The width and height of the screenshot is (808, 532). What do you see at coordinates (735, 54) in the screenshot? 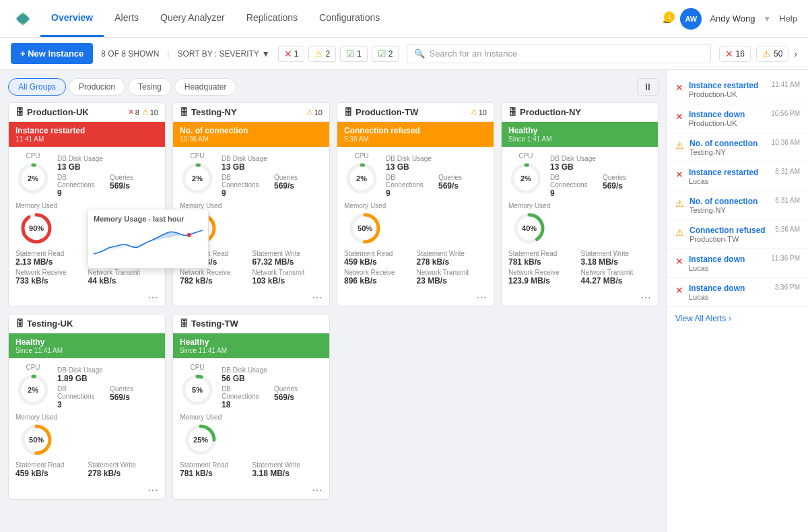
I see `error-count-badge: ✕ 16` at bounding box center [735, 54].